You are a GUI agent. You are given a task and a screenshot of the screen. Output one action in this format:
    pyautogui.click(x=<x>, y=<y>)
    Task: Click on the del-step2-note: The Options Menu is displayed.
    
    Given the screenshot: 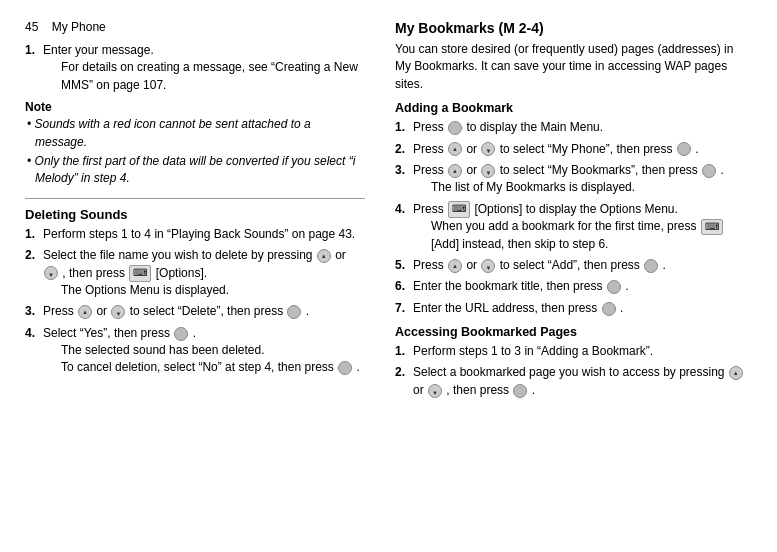 What is the action you would take?
    pyautogui.click(x=204, y=290)
    